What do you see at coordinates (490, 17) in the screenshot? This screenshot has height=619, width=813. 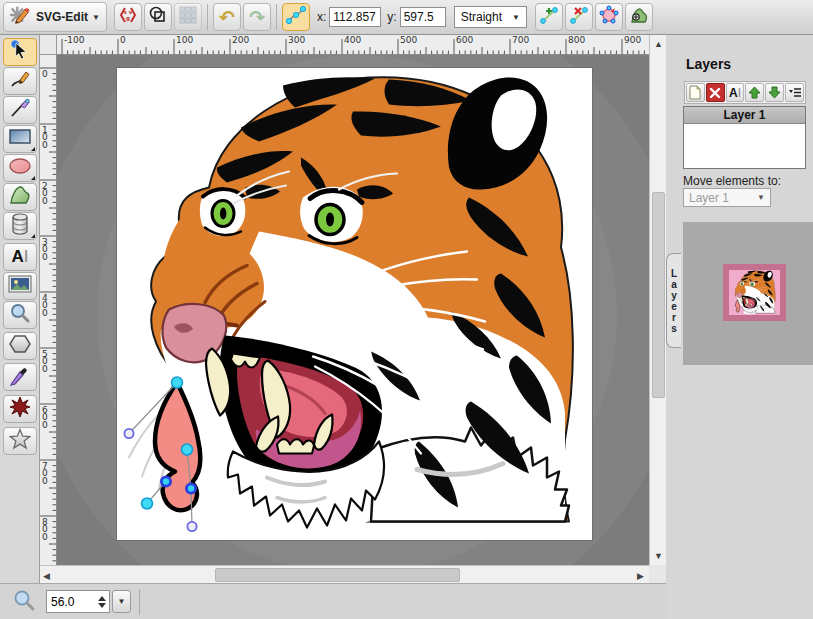 I see `segment-type-select: Straight ▼` at bounding box center [490, 17].